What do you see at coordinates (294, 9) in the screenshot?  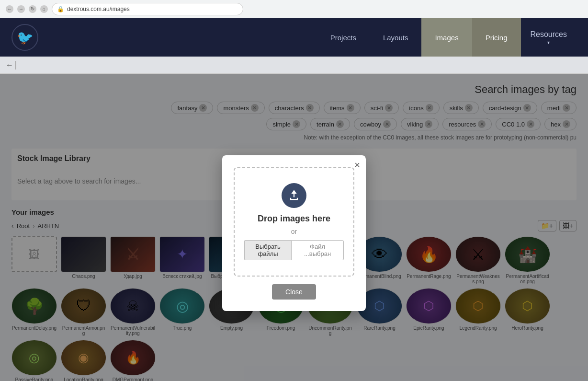 I see `browser-bar: ← → ↻ ⌂ 🔒 dextrous.com.au/images` at bounding box center [294, 9].